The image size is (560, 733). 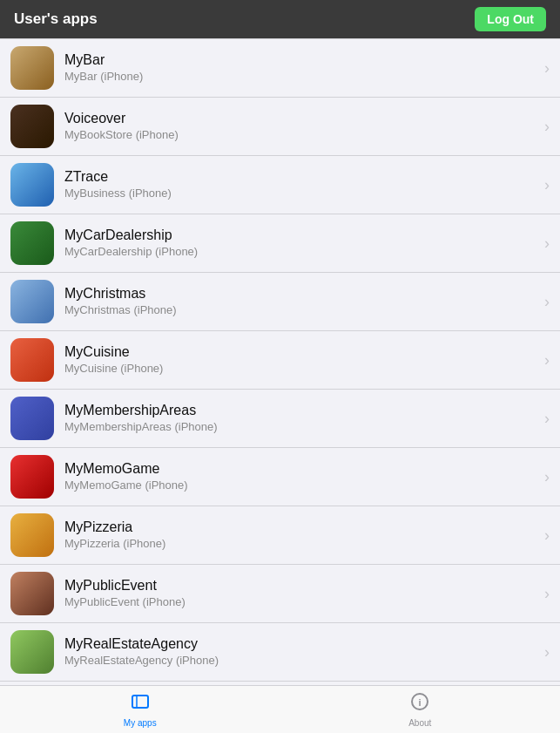 I want to click on app-subtitle: MyPublicEvent (iPhone), so click(x=301, y=603).